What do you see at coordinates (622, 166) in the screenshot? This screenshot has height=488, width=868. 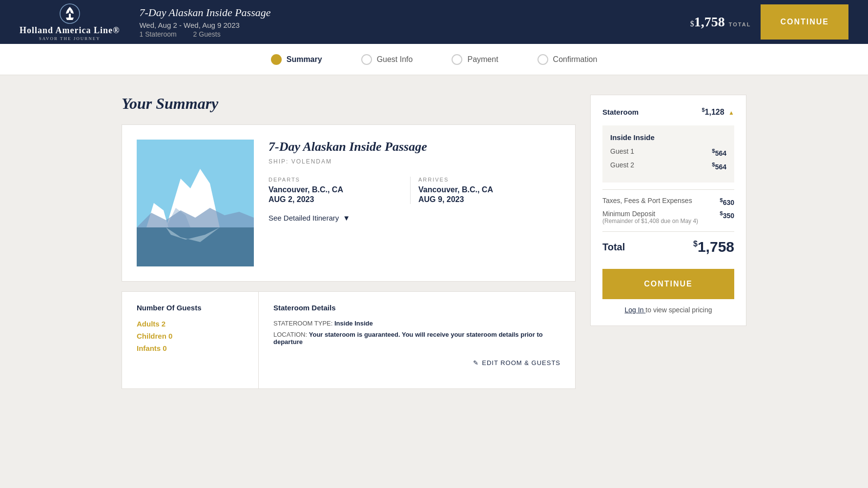 I see `guest2-label: Guest 2` at bounding box center [622, 166].